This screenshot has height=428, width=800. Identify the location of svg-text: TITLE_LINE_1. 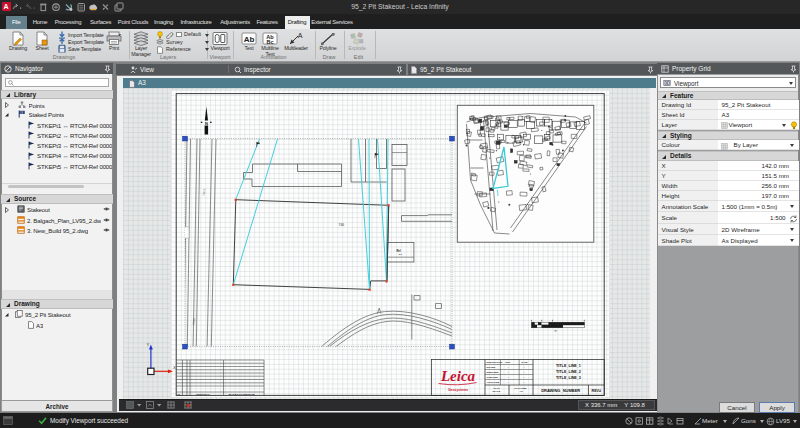
(568, 366).